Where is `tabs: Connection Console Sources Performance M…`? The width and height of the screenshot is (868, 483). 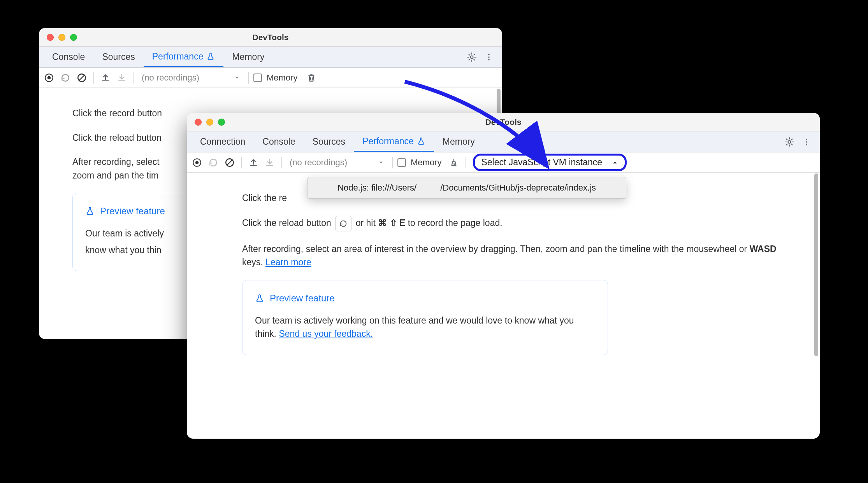 tabs: Connection Console Sources Performance M… is located at coordinates (503, 142).